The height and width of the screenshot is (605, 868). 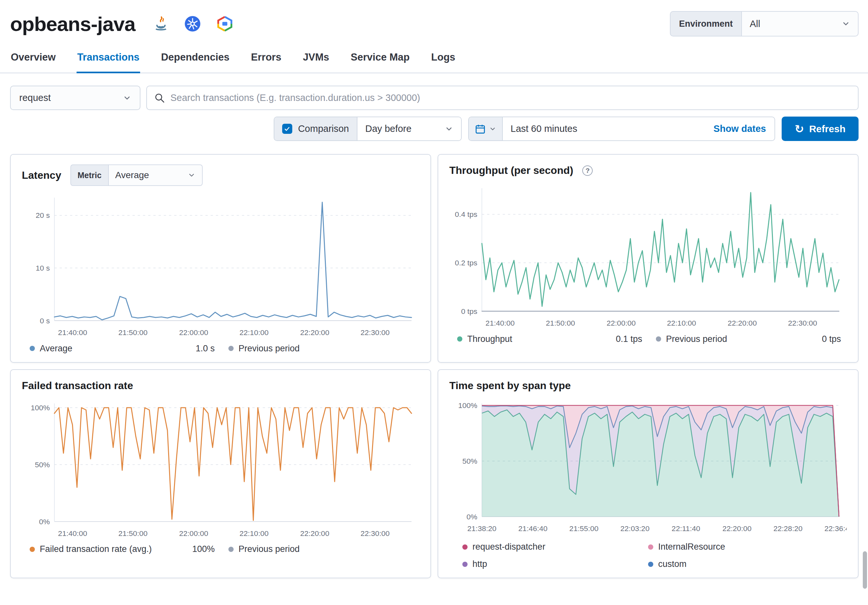 What do you see at coordinates (865, 570) in the screenshot?
I see `scrollbar-thumb` at bounding box center [865, 570].